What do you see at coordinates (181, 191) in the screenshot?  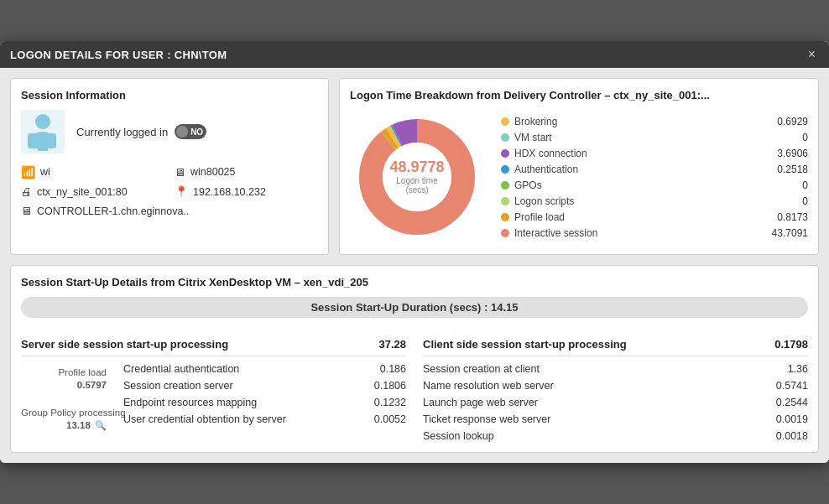 I see `location-icon: 📍` at bounding box center [181, 191].